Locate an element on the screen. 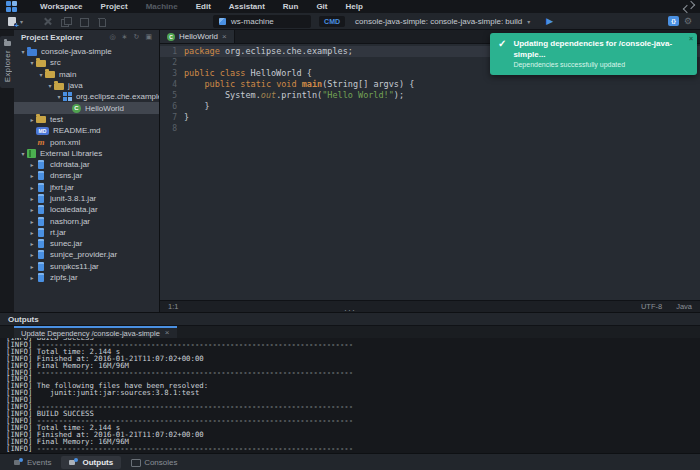 Image resolution: width=700 pixels, height=470 pixels. tree-item-zipfs-jar: ▸zipfs.jar is located at coordinates (86, 278).